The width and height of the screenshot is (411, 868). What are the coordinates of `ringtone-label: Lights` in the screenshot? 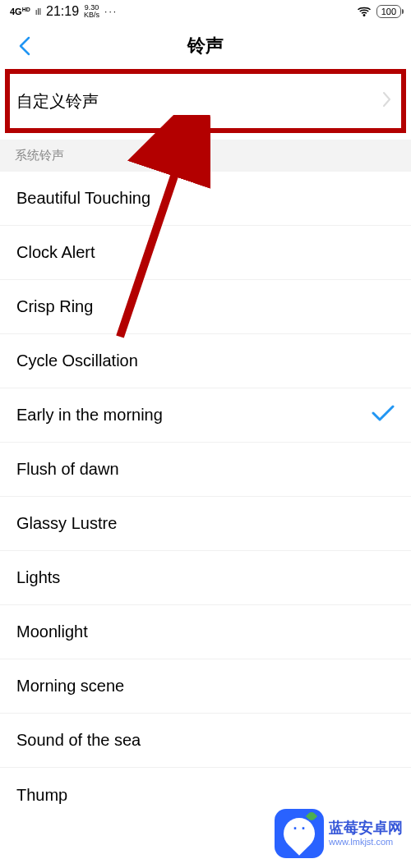 It's located at (38, 578).